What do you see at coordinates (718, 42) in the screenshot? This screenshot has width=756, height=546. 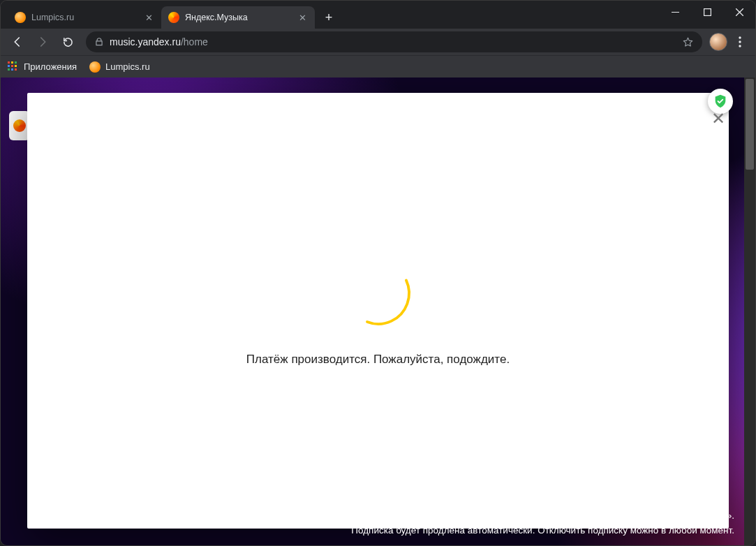 I see `profile-avatar` at bounding box center [718, 42].